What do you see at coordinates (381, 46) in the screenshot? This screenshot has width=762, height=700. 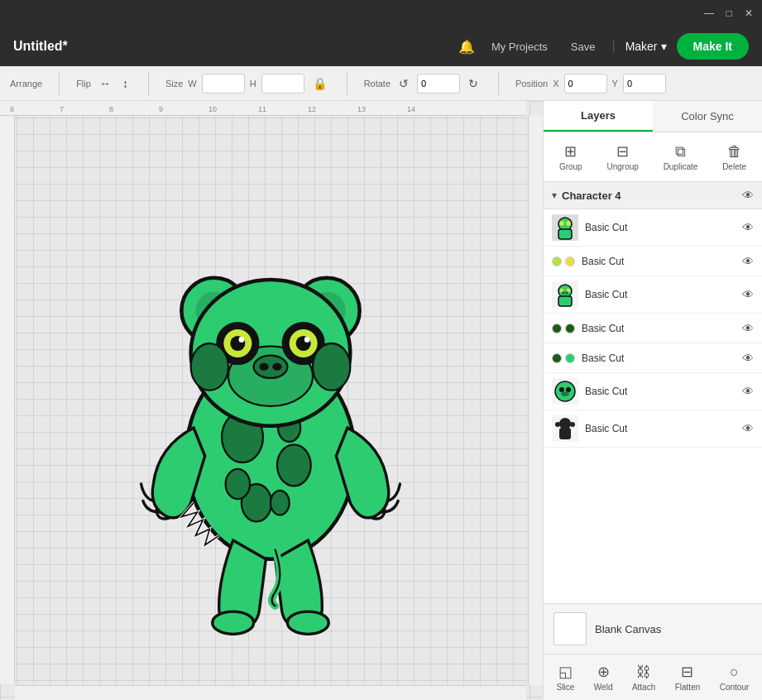 I see `top-navigation: Untitled* 🔔 My Projects Save | Maker ▾ M…` at bounding box center [381, 46].